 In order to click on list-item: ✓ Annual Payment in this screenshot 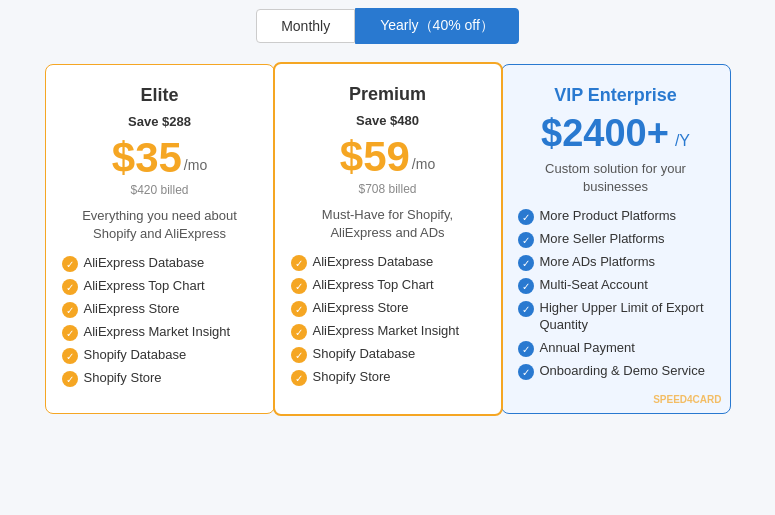, I will do `click(616, 348)`.